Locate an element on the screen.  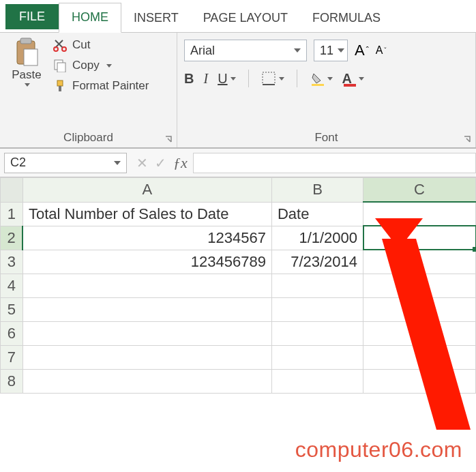
row-header-7: 7 is located at coordinates (12, 357).